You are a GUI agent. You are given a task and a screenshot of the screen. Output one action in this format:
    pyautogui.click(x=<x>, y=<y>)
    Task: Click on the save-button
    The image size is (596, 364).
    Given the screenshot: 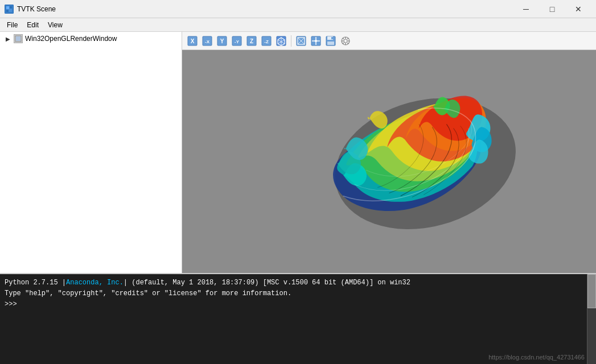 What is the action you would take?
    pyautogui.click(x=331, y=41)
    